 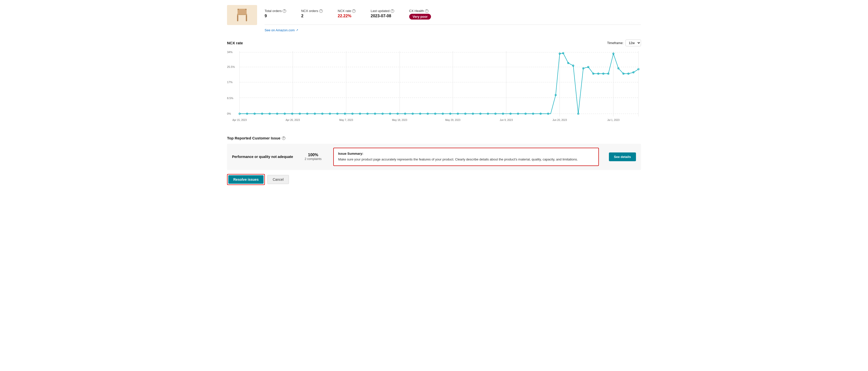 I want to click on resolve-button-wrapper: Resolve issues, so click(x=246, y=180).